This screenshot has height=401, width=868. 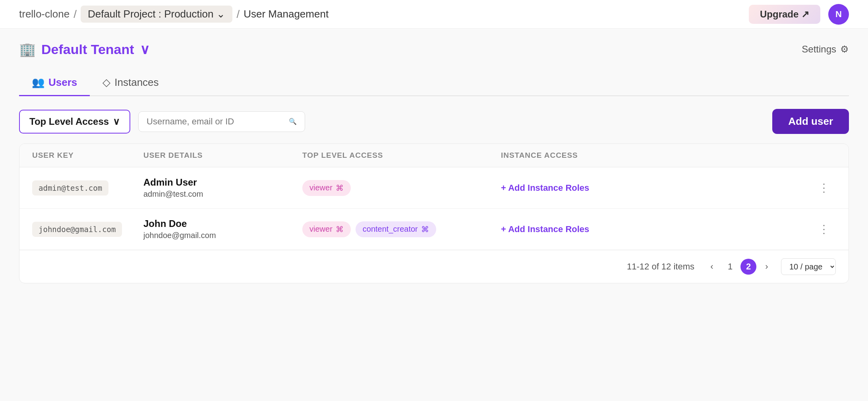 What do you see at coordinates (223, 235) in the screenshot?
I see `user-email: johndoe@gmail.com` at bounding box center [223, 235].